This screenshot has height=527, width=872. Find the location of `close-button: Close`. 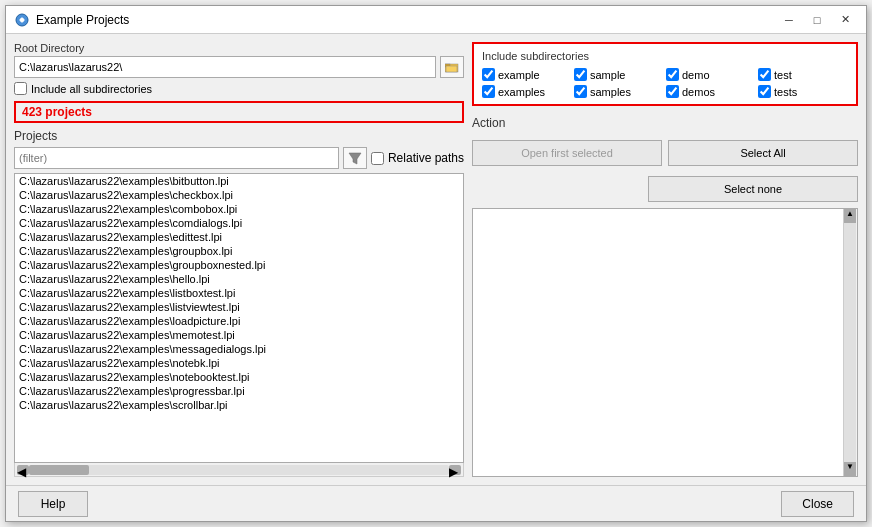

close-button: Close is located at coordinates (818, 504).